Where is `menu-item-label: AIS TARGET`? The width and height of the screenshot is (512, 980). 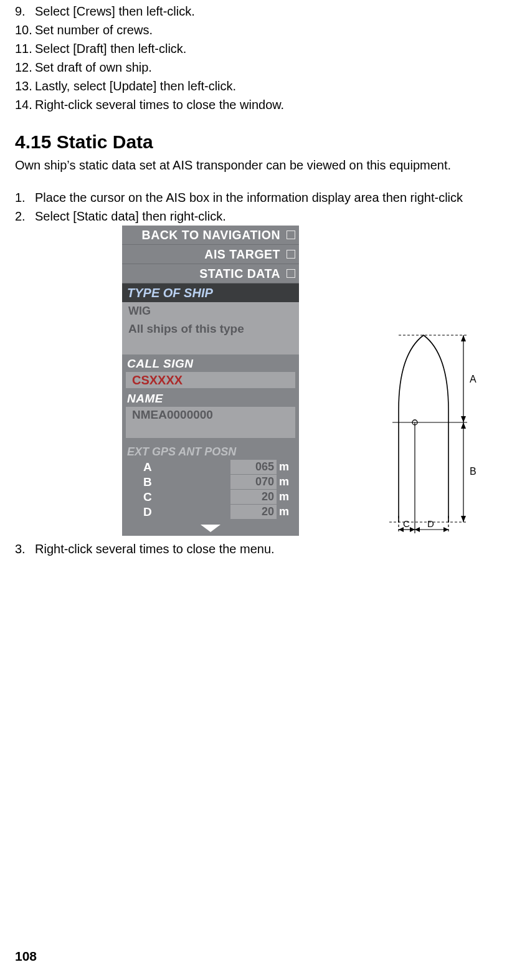 menu-item-label: AIS TARGET is located at coordinates (242, 254).